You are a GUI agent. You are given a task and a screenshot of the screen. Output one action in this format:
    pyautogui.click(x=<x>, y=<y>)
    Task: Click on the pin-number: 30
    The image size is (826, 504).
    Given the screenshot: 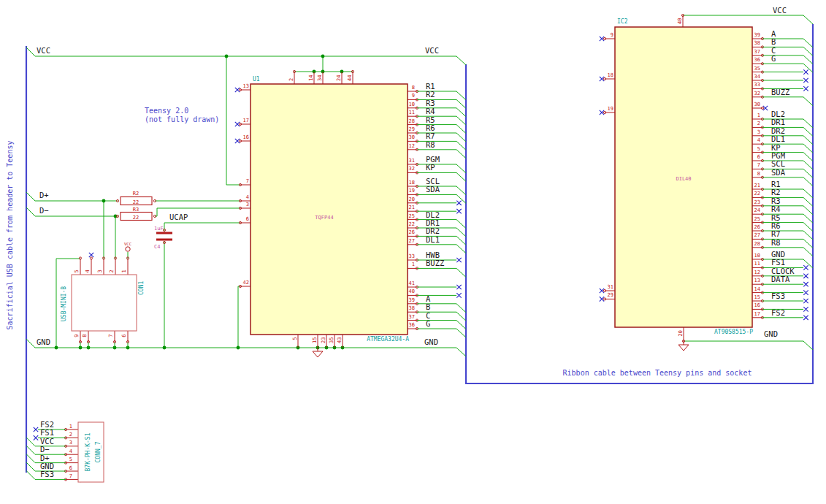 What is the action you would take?
    pyautogui.click(x=757, y=104)
    